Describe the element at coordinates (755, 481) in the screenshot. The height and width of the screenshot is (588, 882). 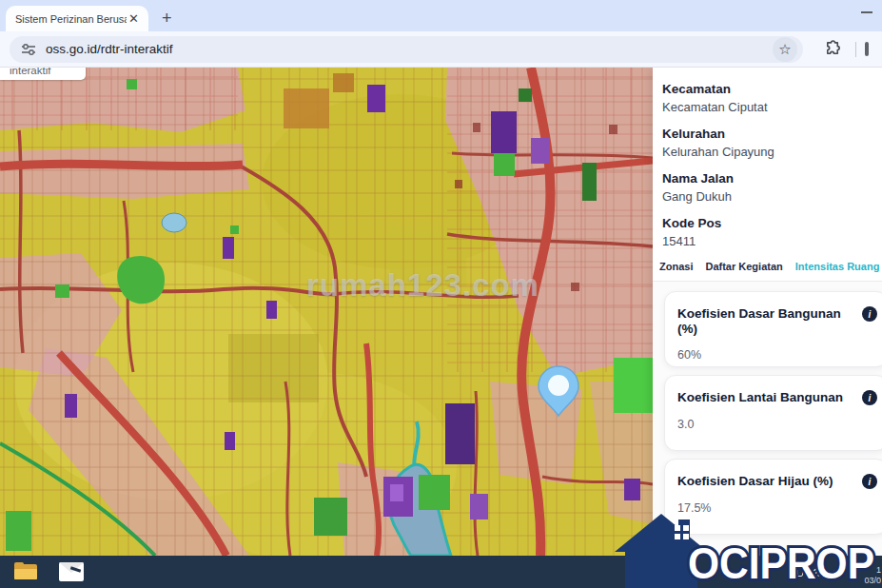
I see `card-title: Koefisien Dasar Hijau (%)` at that location.